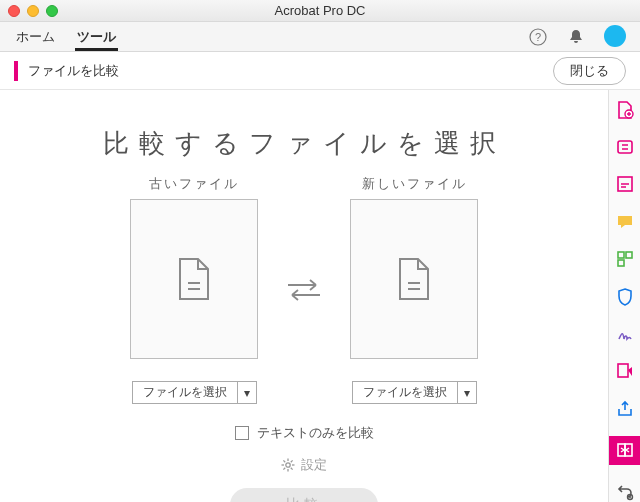 The width and height of the screenshot is (640, 502). What do you see at coordinates (33, 11) in the screenshot?
I see `minimize-window-icon` at bounding box center [33, 11].